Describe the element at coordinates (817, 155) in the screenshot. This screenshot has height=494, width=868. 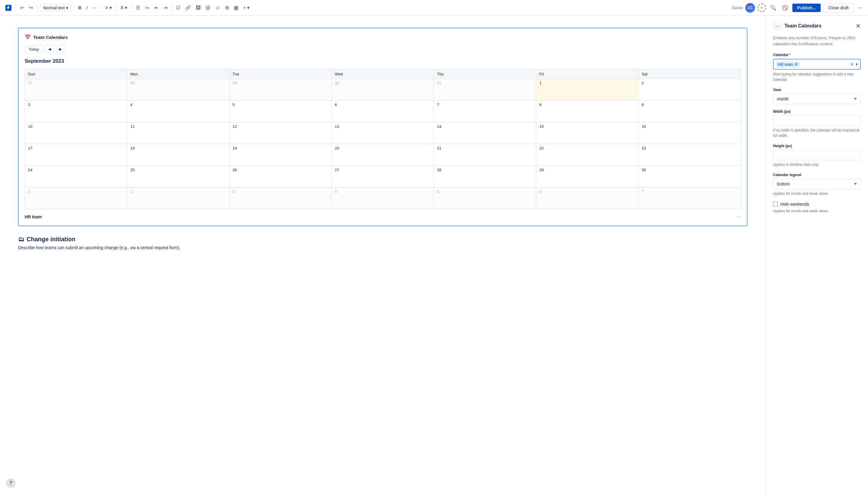
I see `height-input` at that location.